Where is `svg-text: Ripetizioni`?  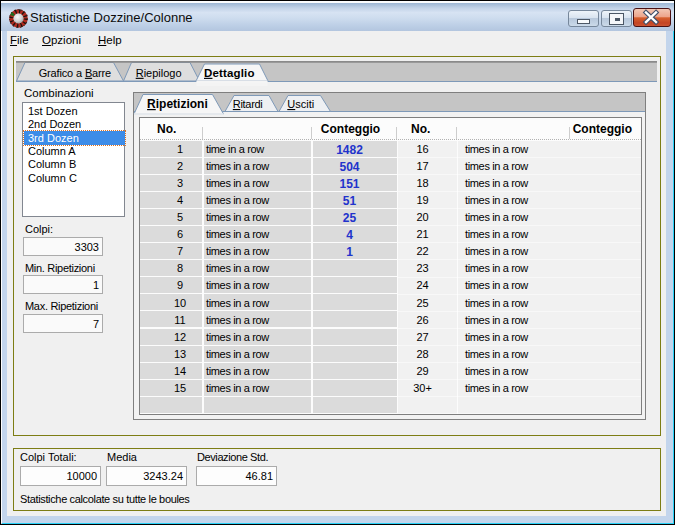 svg-text: Ripetizioni is located at coordinates (178, 104).